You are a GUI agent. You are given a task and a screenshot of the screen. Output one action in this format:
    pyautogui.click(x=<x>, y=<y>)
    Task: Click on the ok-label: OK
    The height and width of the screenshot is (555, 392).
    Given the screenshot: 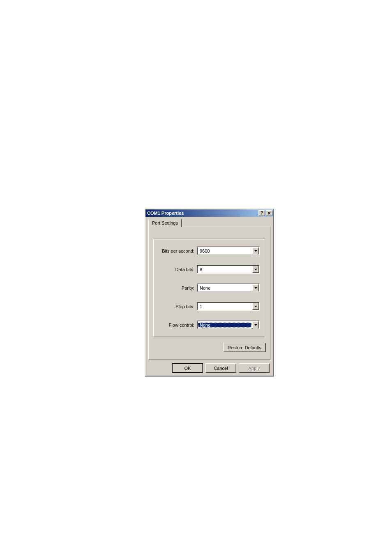 What is the action you would take?
    pyautogui.click(x=188, y=368)
    